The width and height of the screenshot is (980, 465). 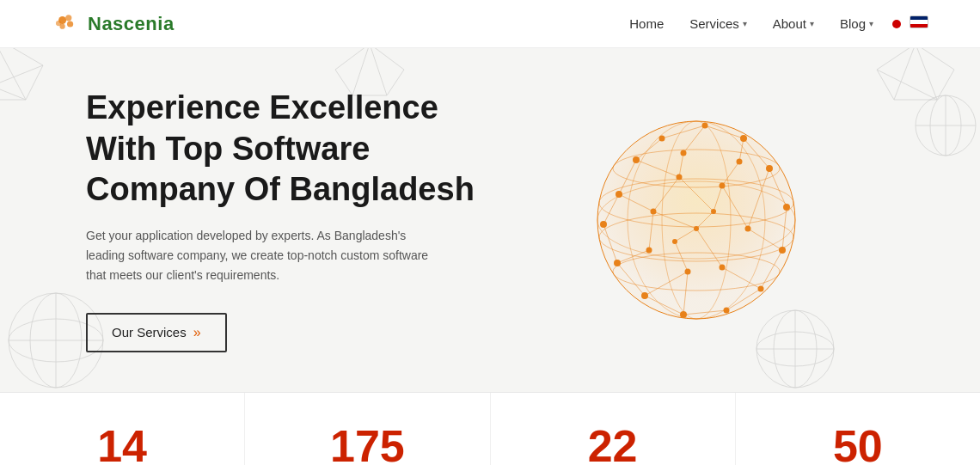 What do you see at coordinates (368, 444) in the screenshot?
I see `stat-number-projects: 175` at bounding box center [368, 444].